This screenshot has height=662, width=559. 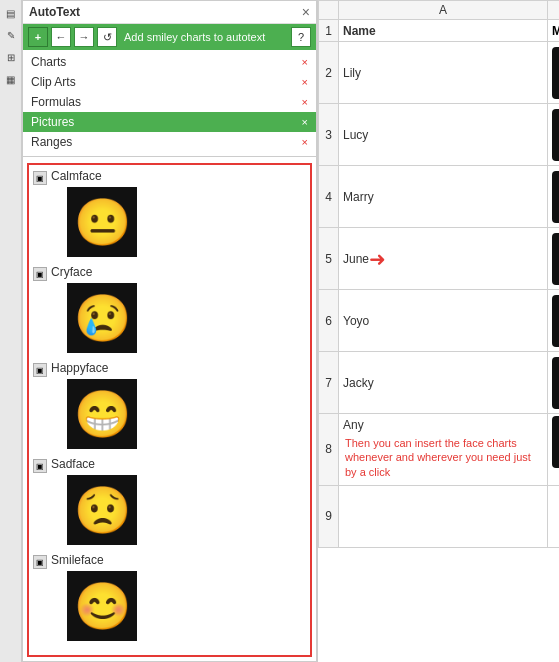 What do you see at coordinates (444, 516) in the screenshot?
I see `row-9-a` at bounding box center [444, 516].